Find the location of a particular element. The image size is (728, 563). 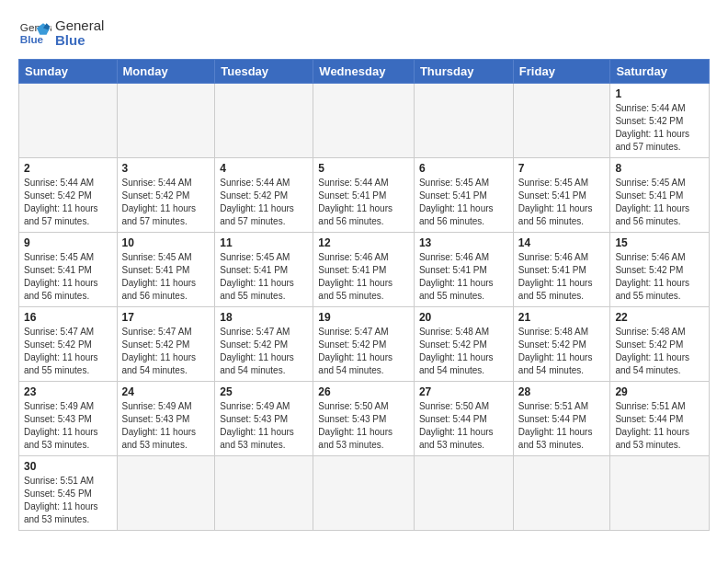

calendar-cell: 12Sunrise: 5:46 AMSunset: 5:41 PMDayligh… is located at coordinates (364, 270).